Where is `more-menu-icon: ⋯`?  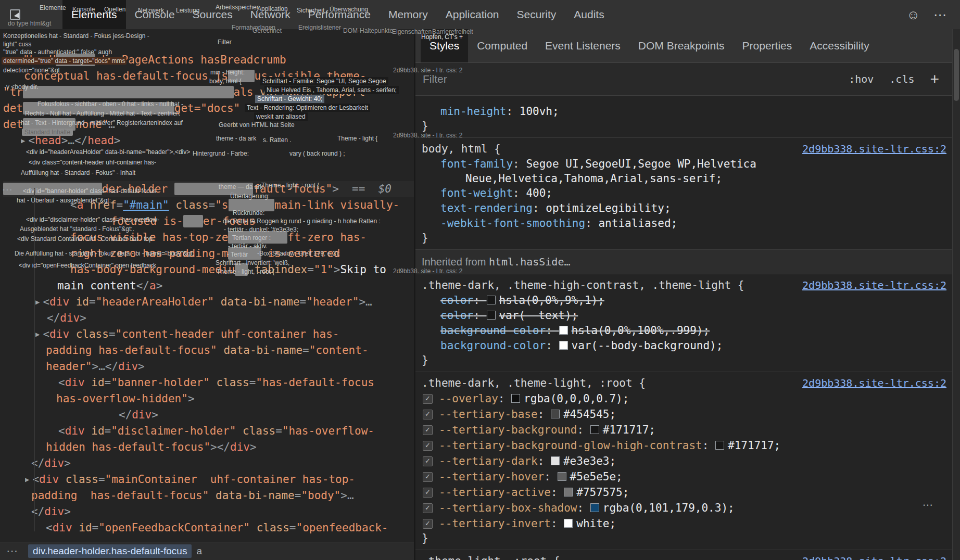 more-menu-icon: ⋯ is located at coordinates (940, 15).